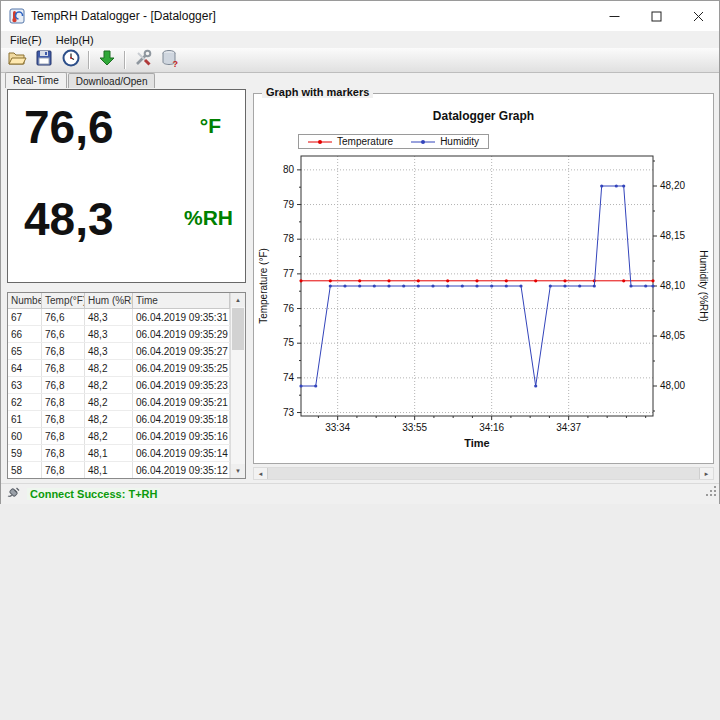 This screenshot has height=720, width=720. Describe the element at coordinates (119, 386) in the screenshot. I see `table-row: 6376,848,206.04.2019 09:35:23` at that location.